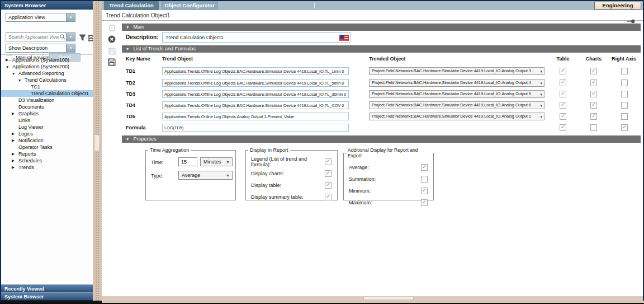 This screenshot has width=644, height=304. Describe the element at coordinates (47, 87) in the screenshot. I see `tree-item: TC1` at that location.